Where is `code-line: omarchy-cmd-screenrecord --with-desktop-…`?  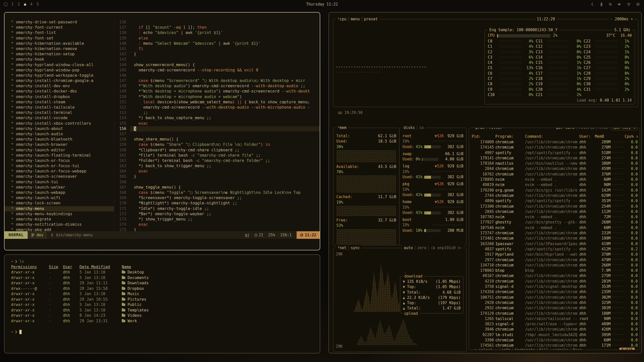 code-line: omarchy-cmd-screenrecord --with-desktop-… is located at coordinates (227, 108).